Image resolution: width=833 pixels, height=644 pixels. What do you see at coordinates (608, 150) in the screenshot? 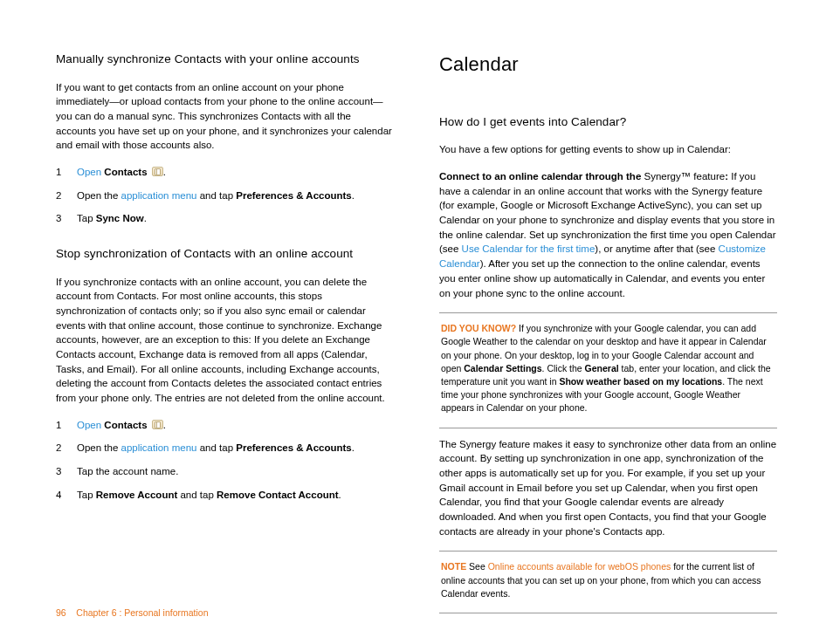
I see `paragraph: You have a few options for getting event…` at bounding box center [608, 150].